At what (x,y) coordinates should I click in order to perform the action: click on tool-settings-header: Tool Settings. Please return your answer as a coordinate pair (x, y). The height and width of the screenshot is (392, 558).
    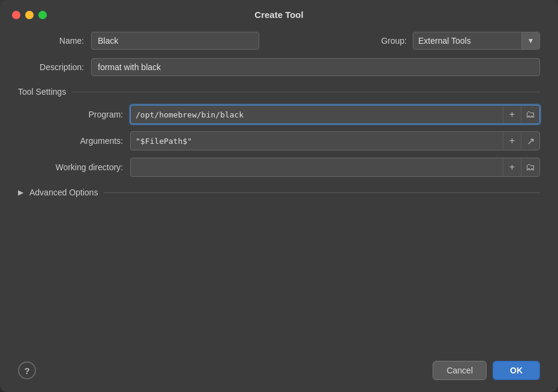
    Looking at the image, I should click on (279, 92).